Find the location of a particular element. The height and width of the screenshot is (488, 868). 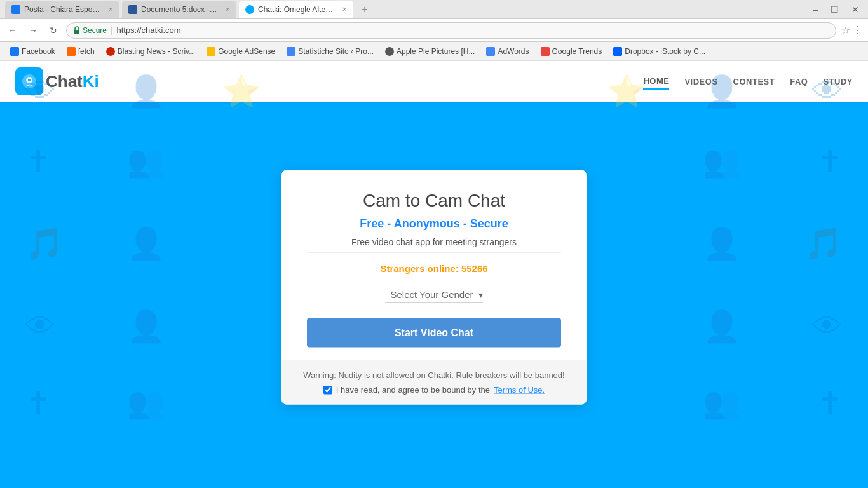

bookmark-label-blasting: Blasting News - Scriv... is located at coordinates (156, 51).